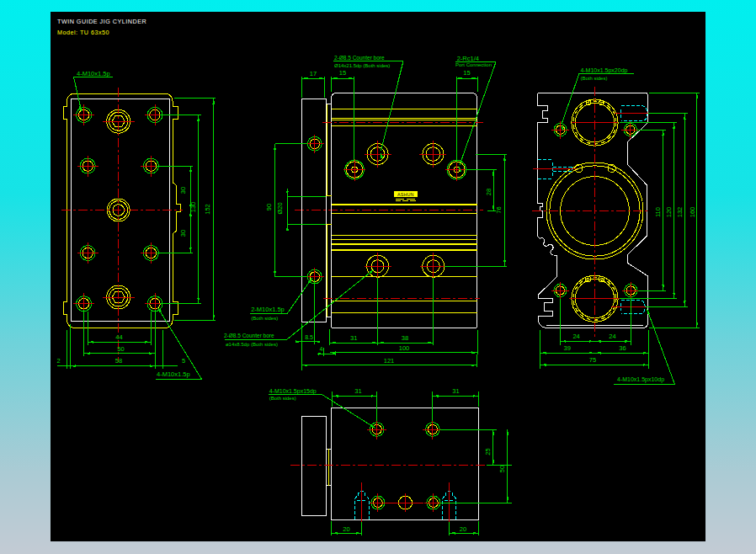 The image size is (756, 554). Describe the element at coordinates (680, 212) in the screenshot. I see `svg-text: 132` at that location.